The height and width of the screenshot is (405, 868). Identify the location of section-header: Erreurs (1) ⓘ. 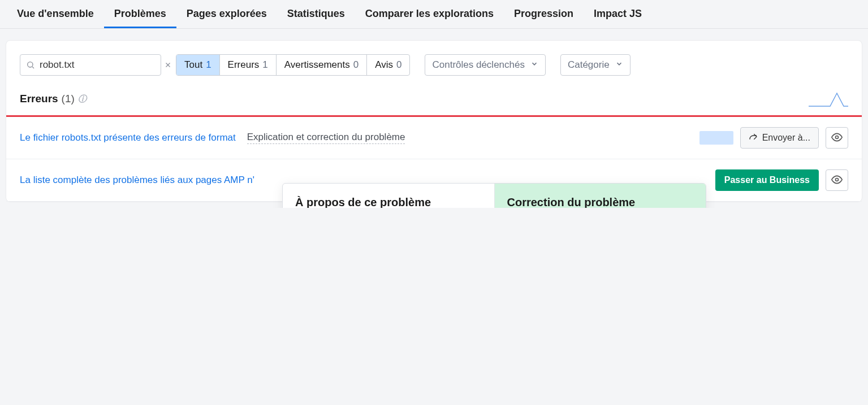
(434, 101).